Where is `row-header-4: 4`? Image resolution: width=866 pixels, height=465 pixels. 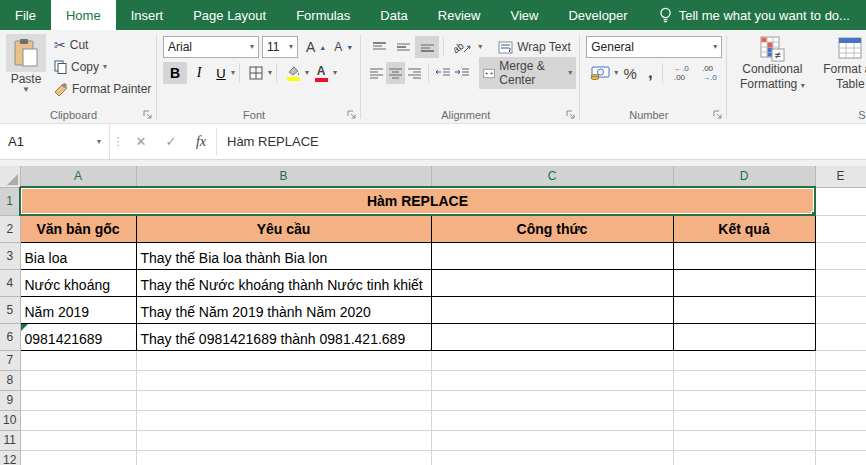
row-header-4: 4 is located at coordinates (10, 282).